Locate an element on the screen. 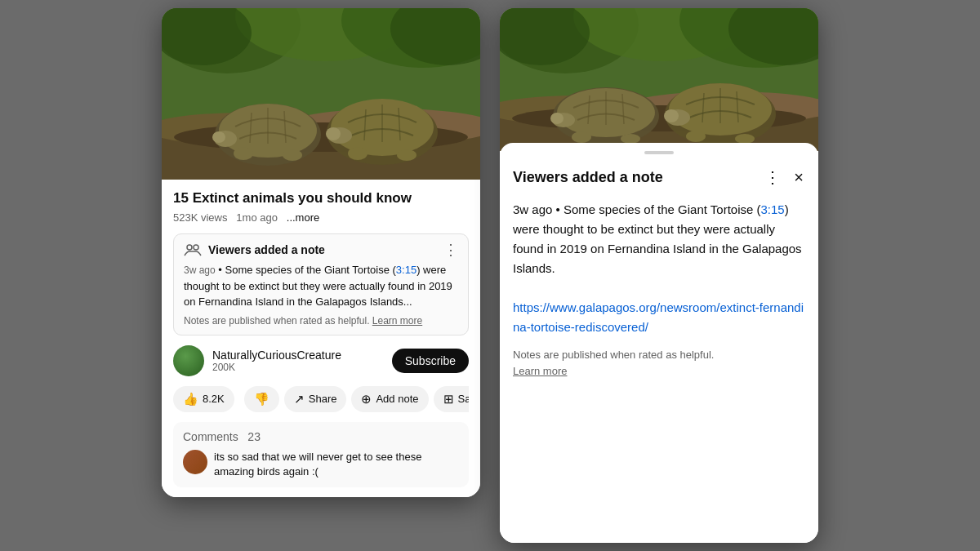  video-title: 15 Extinct animals you should know is located at coordinates (321, 198).